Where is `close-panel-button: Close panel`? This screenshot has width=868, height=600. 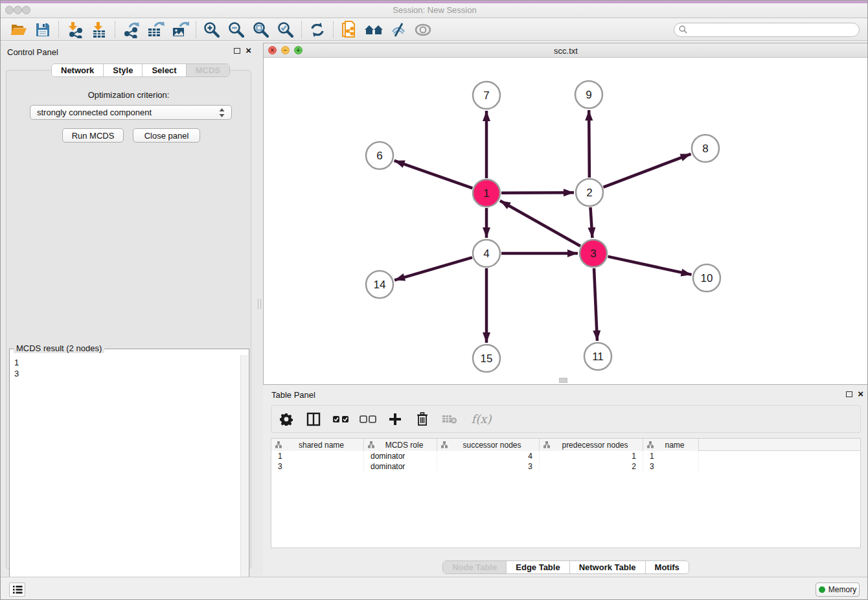
close-panel-button: Close panel is located at coordinates (166, 135).